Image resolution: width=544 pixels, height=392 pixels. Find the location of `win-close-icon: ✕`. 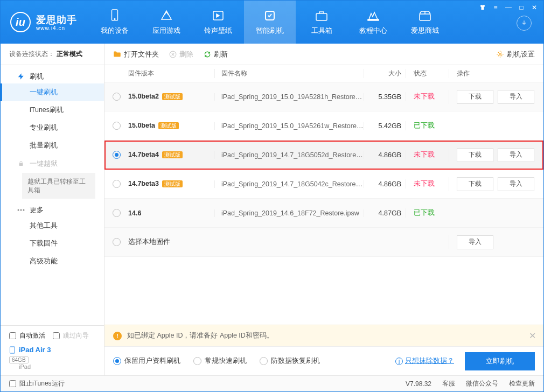

win-close-icon: ✕ is located at coordinates (534, 8).